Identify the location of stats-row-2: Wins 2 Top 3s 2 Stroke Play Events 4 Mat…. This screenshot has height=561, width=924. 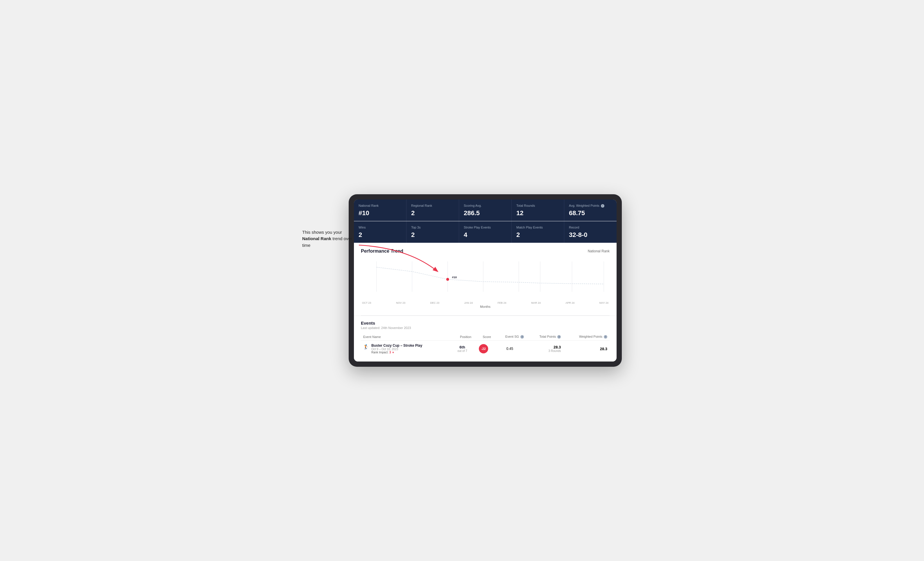
(485, 232).